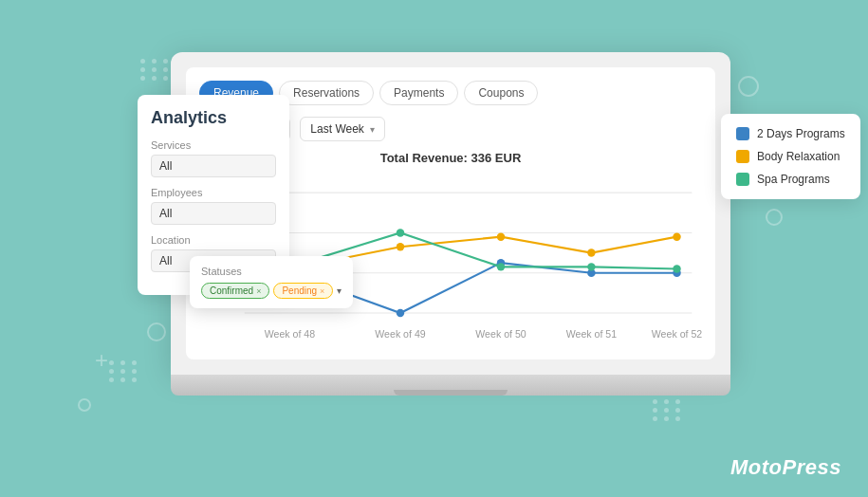 Image resolution: width=868 pixels, height=497 pixels. Describe the element at coordinates (791, 179) in the screenshot. I see `legend-item-spa: Spa Programs` at that location.